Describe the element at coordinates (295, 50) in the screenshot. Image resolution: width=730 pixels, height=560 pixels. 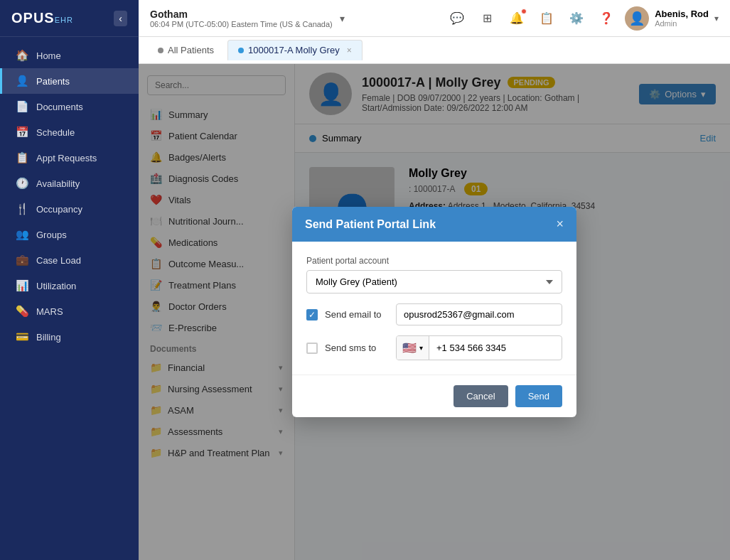
I see `tab-molly-grey: 1000017-A Molly Grey ×` at that location.